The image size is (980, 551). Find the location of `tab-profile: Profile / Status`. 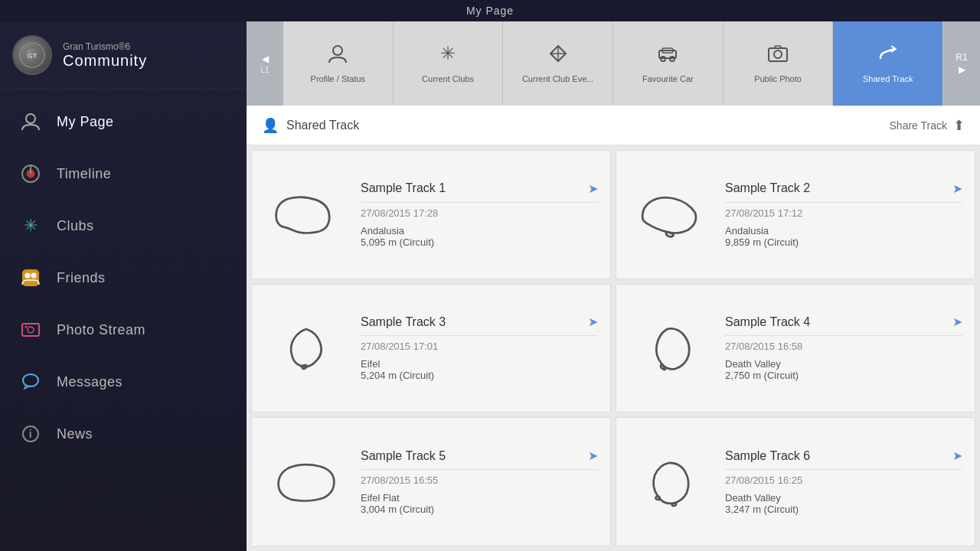

tab-profile: Profile / Status is located at coordinates (338, 64).